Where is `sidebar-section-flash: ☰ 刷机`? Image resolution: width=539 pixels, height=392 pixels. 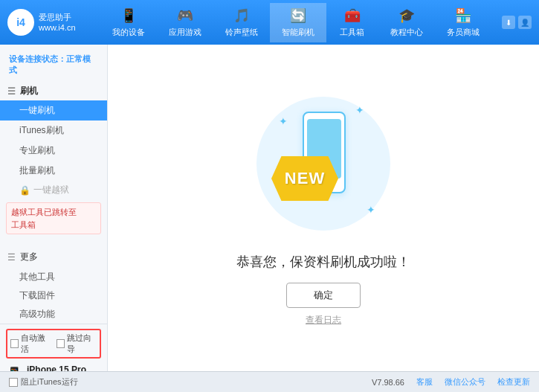 sidebar-section-flash: ☰ 刷机 is located at coordinates (54, 91).